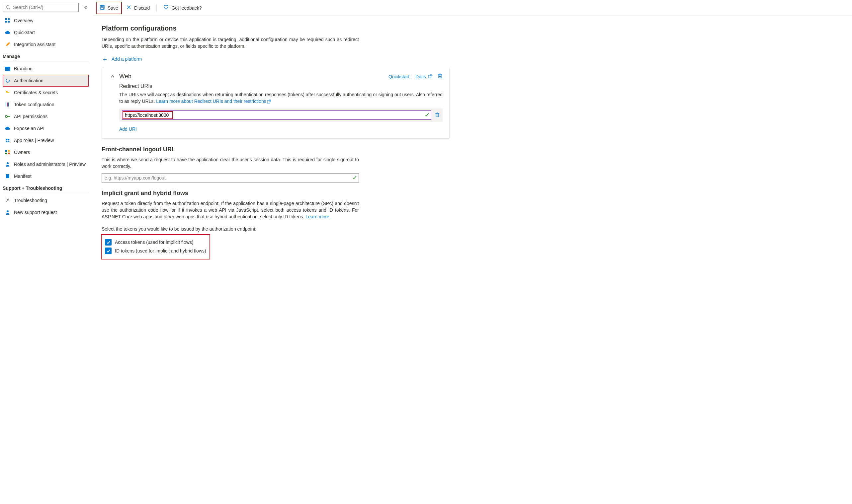  What do you see at coordinates (23, 69) in the screenshot?
I see `nav-label: Branding` at bounding box center [23, 69].